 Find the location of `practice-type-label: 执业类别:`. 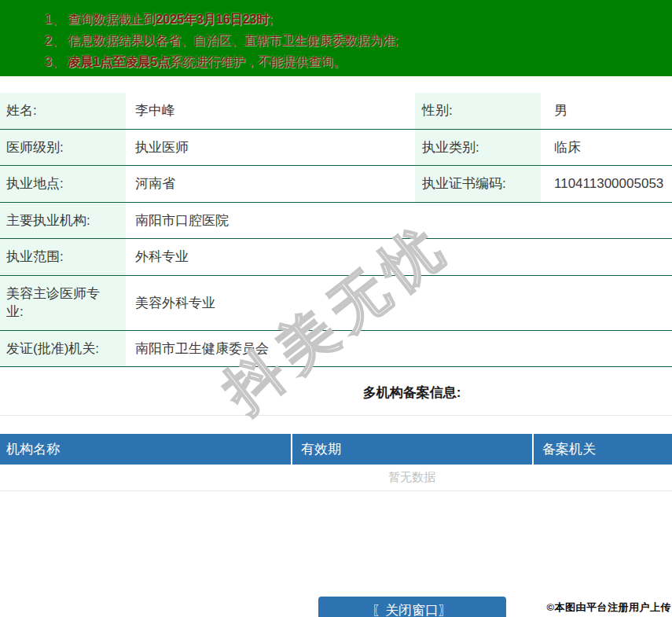

practice-type-label: 执业类别: is located at coordinates (478, 148).